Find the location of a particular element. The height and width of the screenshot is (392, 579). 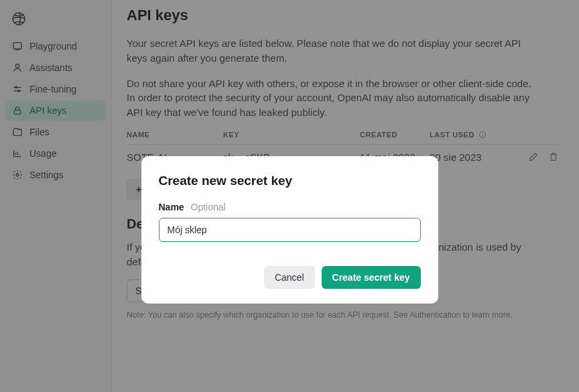

name-optional-hint: Optional is located at coordinates (208, 207).